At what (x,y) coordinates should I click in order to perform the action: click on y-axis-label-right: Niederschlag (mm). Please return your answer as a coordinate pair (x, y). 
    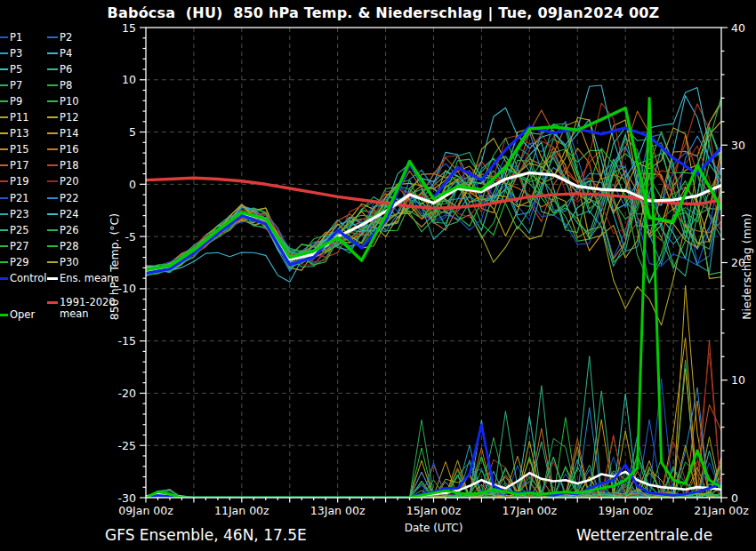
    Looking at the image, I should click on (747, 267).